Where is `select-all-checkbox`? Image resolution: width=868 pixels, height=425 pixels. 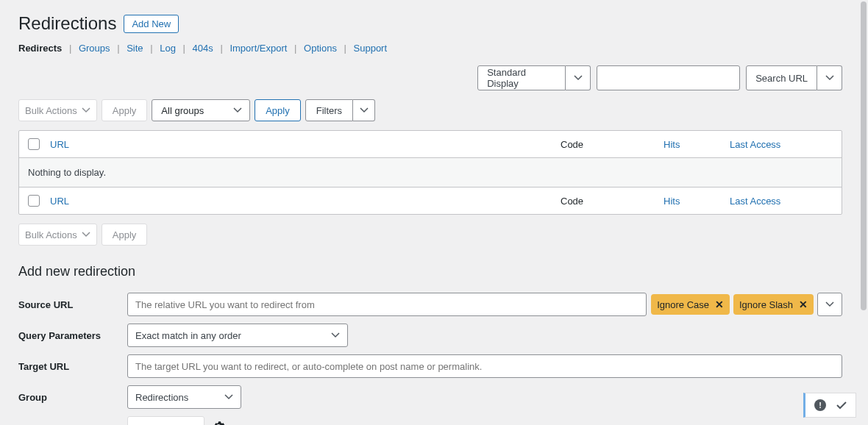 select-all-checkbox is located at coordinates (34, 144).